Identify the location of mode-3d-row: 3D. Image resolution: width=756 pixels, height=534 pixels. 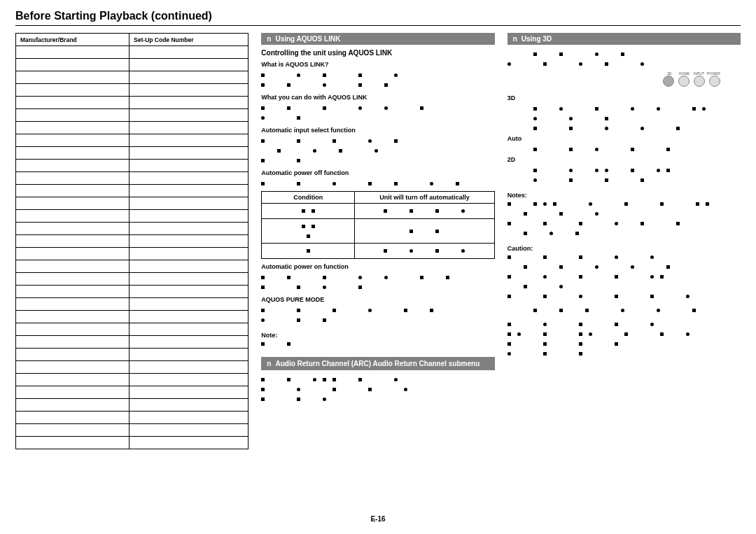
(624, 98).